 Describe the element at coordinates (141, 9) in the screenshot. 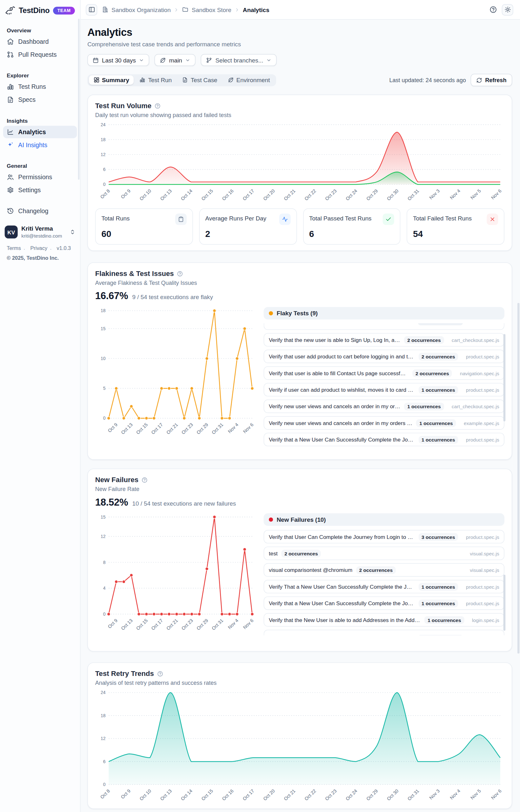

I see `breadcrumb-org: Sandbox Organization` at that location.